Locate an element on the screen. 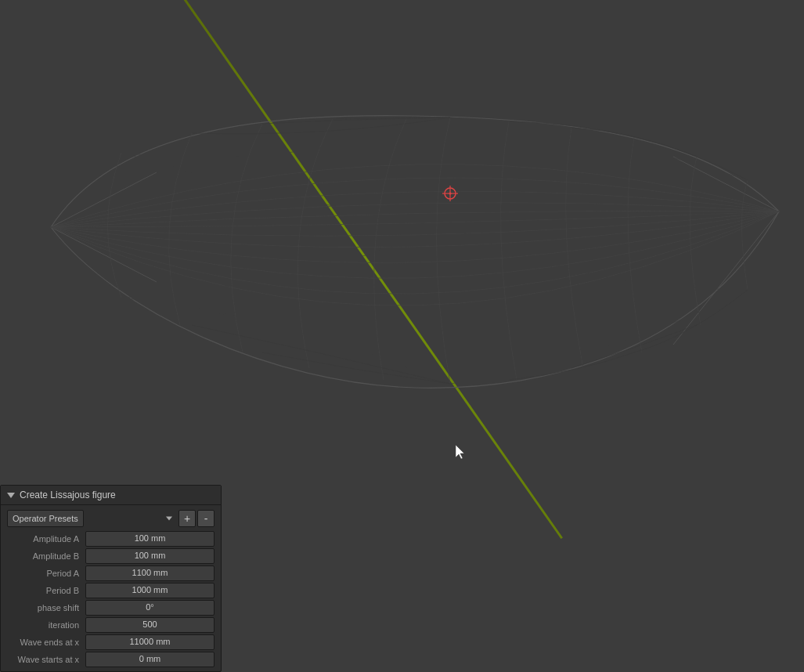  prop-value-1: 100 mm is located at coordinates (150, 556).